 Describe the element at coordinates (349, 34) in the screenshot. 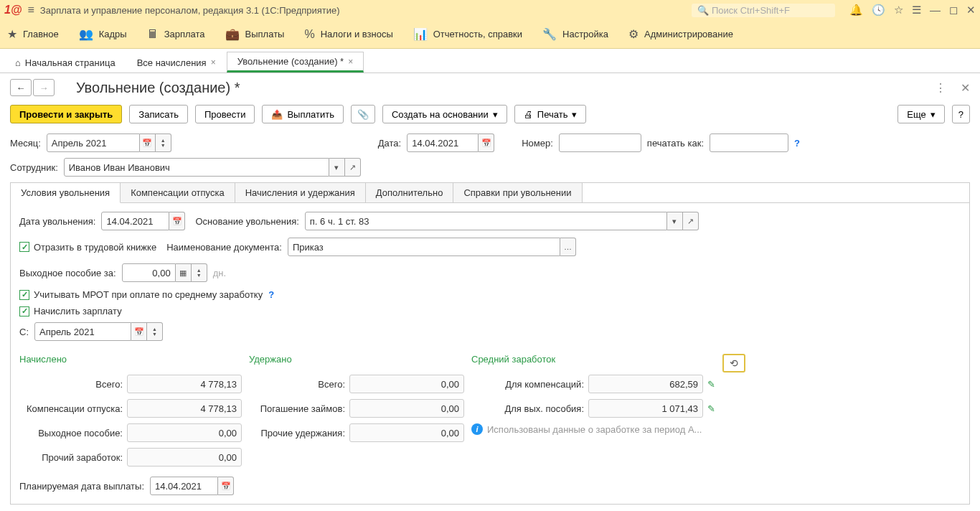

I see `menu-nalogi: %Налоги и взносы` at that location.